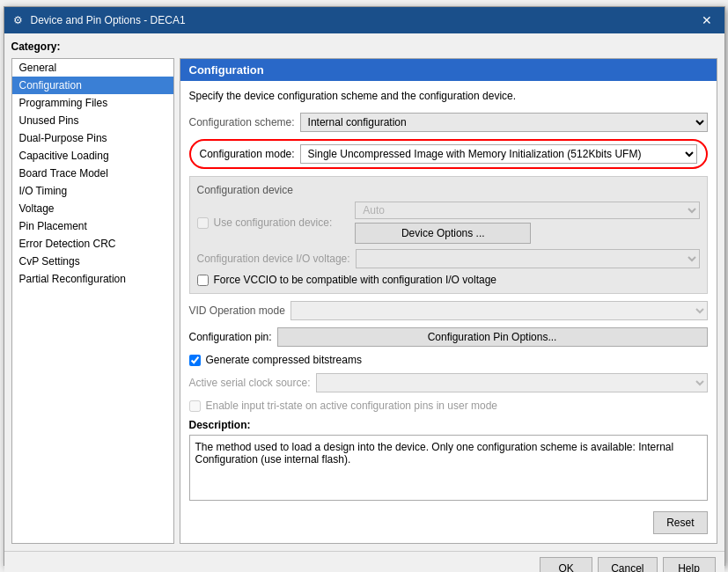 This screenshot has height=572, width=728. I want to click on config-scheme-select: Internal configuration, so click(504, 122).